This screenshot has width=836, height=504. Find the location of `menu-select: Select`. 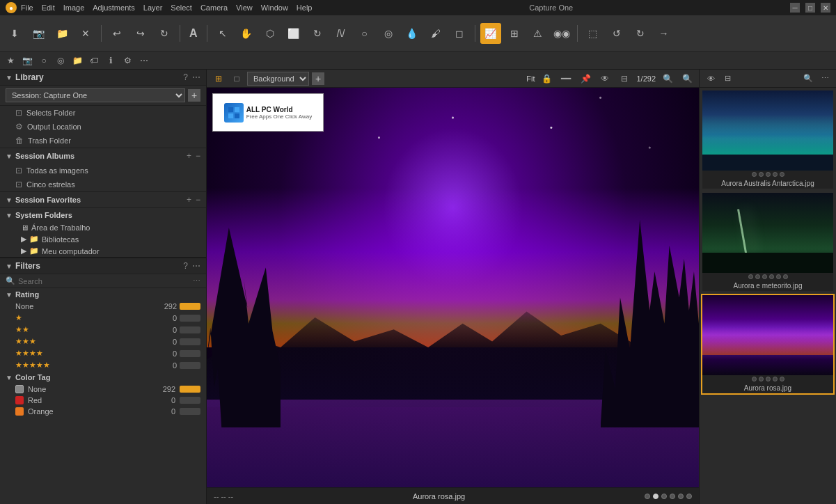

menu-select: Select is located at coordinates (181, 8).